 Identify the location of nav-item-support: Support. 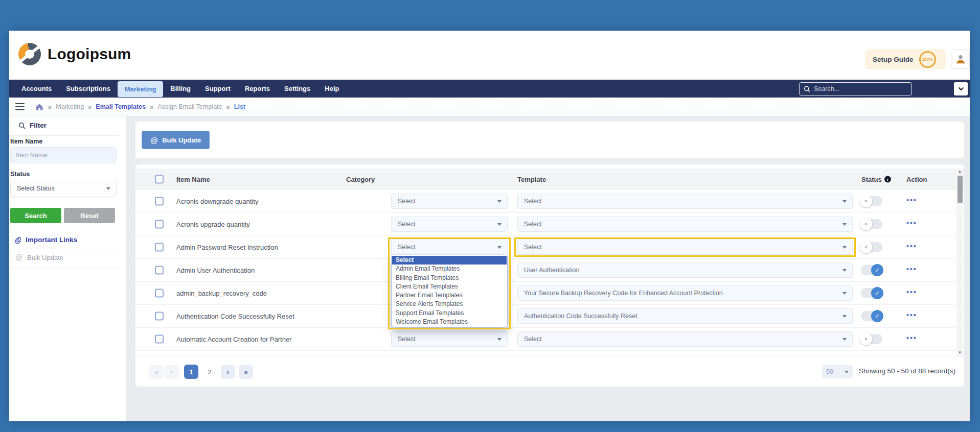
(218, 89).